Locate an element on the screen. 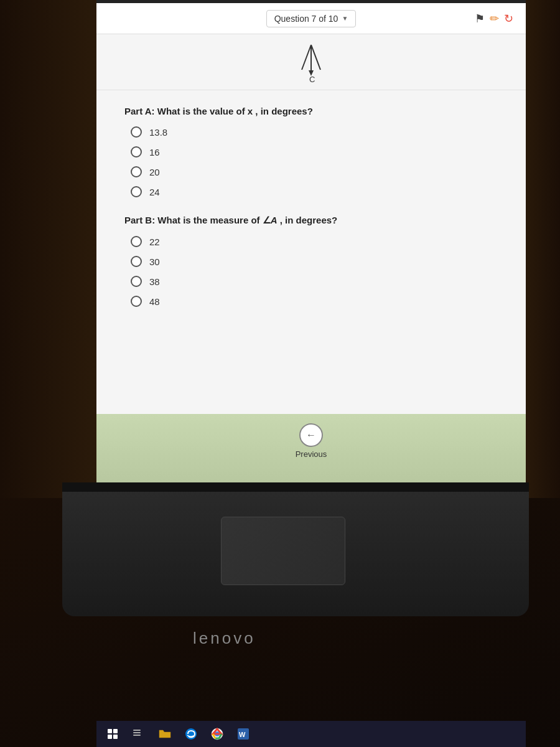  option-a1-text: 13.8 is located at coordinates (158, 132).